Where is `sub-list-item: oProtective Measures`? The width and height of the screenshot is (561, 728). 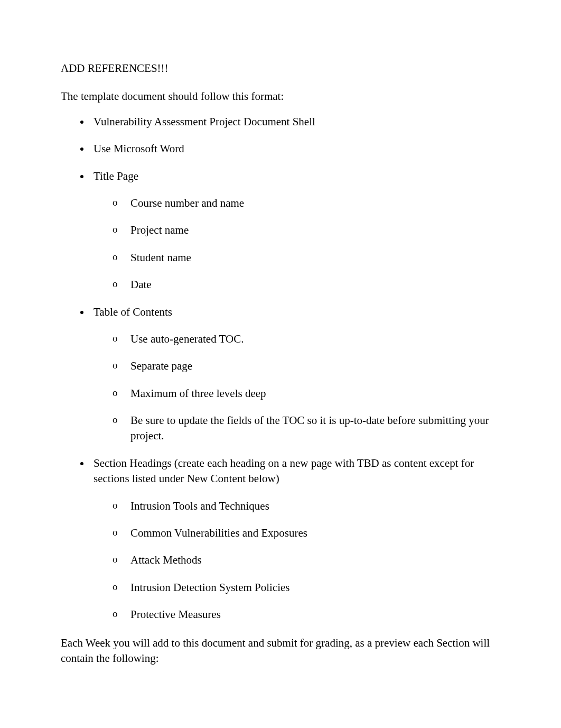 sub-list-item: oProtective Measures is located at coordinates (306, 614).